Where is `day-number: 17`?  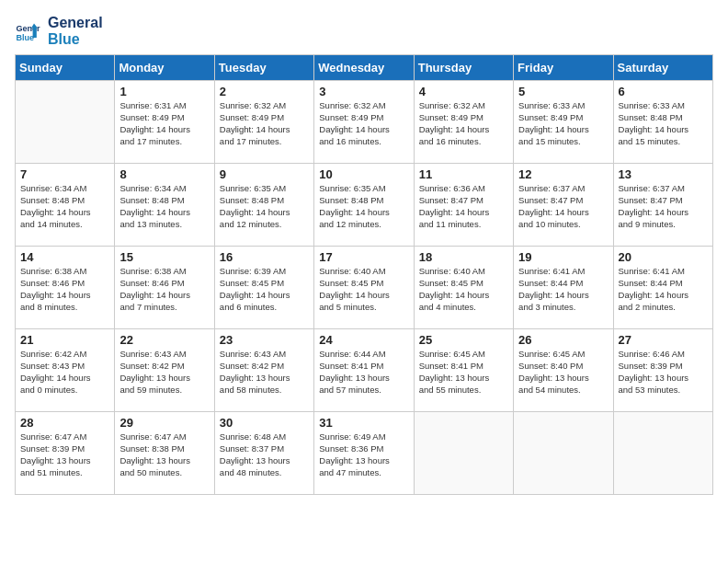
day-number: 17 is located at coordinates (364, 258).